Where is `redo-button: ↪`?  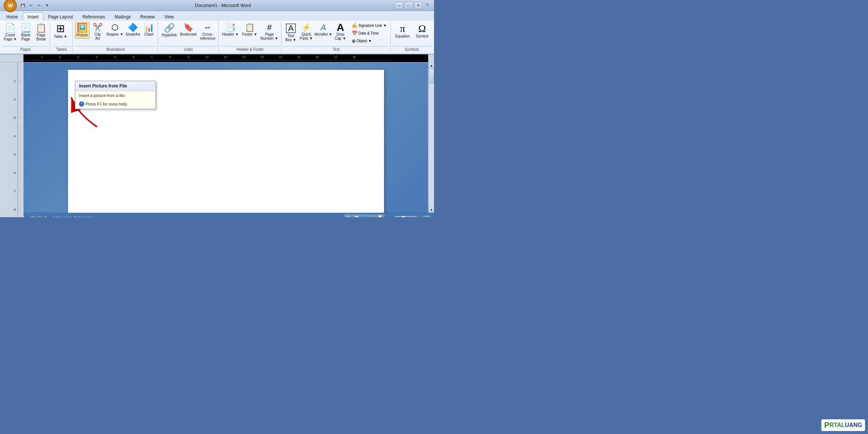 redo-button: ↪ is located at coordinates (39, 6).